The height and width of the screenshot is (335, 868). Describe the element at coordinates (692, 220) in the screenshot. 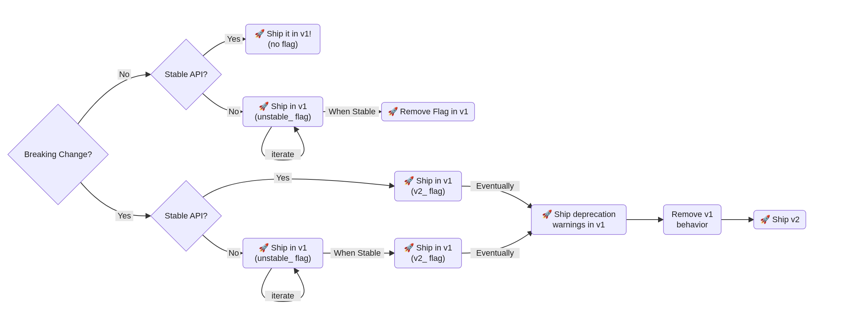

I see `node-remove_v1: Remove v1behavior` at that location.